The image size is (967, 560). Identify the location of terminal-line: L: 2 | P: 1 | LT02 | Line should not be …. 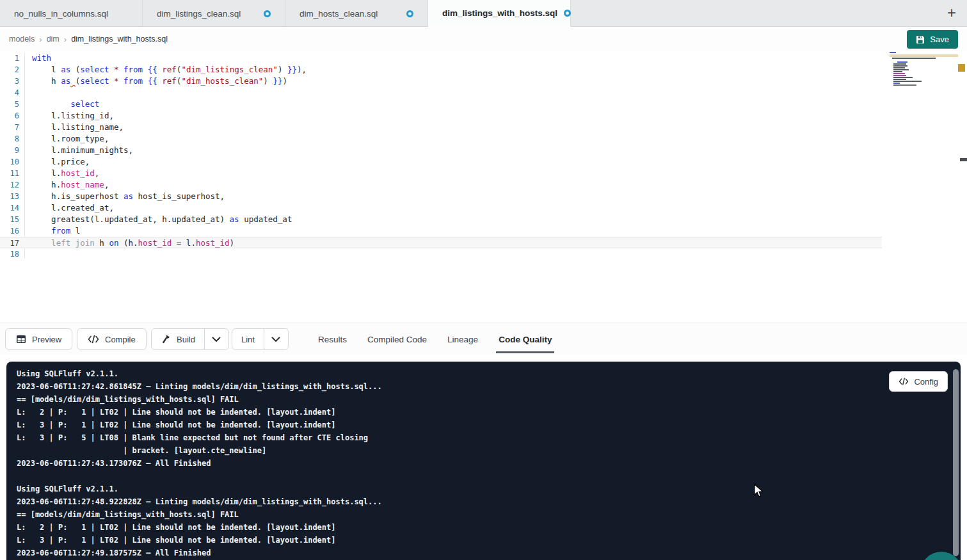
(484, 412).